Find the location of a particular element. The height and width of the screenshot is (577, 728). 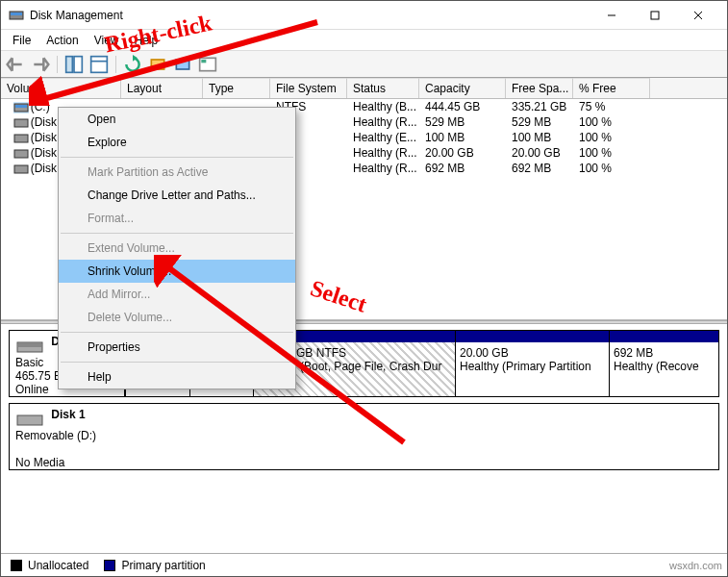

ctx-change-letter: Change Drive Letter and Paths... is located at coordinates (177, 195).